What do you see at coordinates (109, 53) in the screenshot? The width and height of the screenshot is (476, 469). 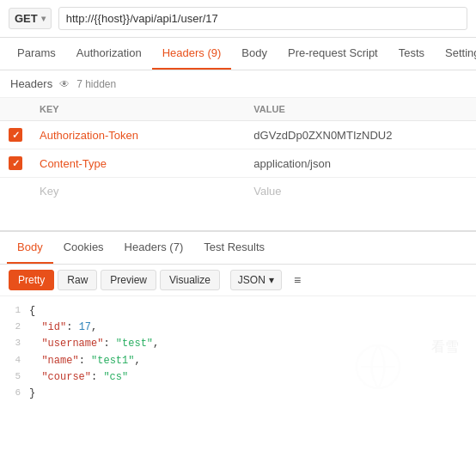 I see `tab-authorization: Authorization` at bounding box center [109, 53].